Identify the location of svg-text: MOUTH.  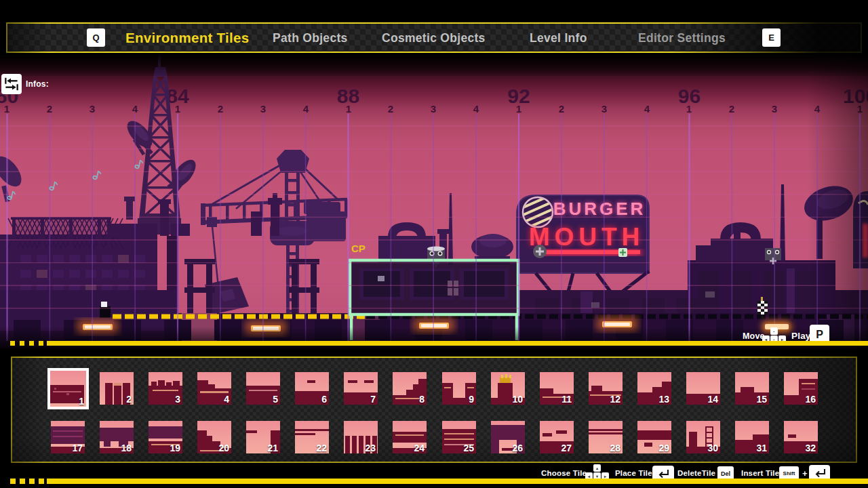
(587, 237).